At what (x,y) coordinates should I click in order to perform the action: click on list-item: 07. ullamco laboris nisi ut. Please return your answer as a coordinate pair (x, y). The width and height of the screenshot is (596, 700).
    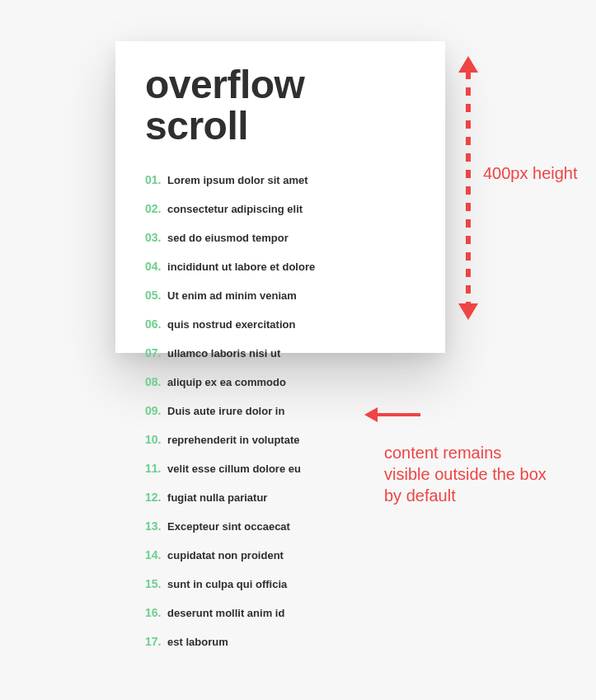
    Looking at the image, I should click on (280, 353).